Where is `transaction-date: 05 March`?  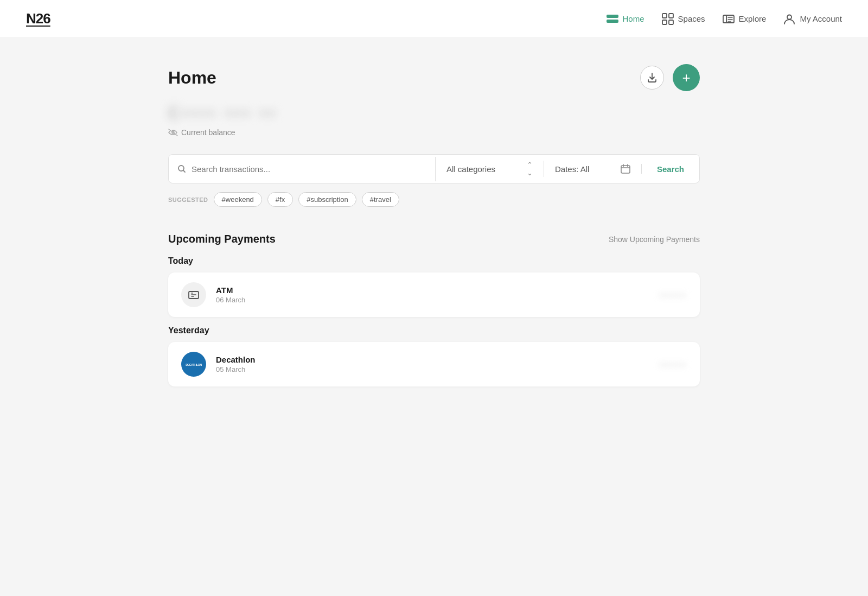
transaction-date: 05 March is located at coordinates (433, 369).